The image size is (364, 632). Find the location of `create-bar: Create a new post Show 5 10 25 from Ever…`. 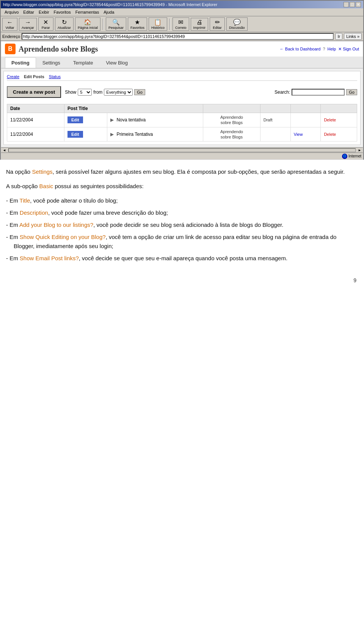

create-bar: Create a new post Show 5 10 25 from Ever… is located at coordinates (182, 92).